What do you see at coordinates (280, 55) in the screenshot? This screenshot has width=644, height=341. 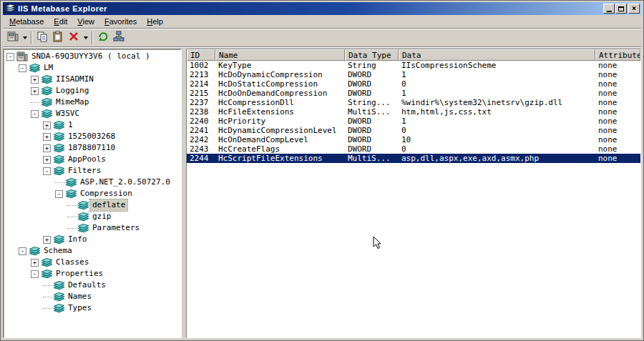 I see `column-header-name: Name` at bounding box center [280, 55].